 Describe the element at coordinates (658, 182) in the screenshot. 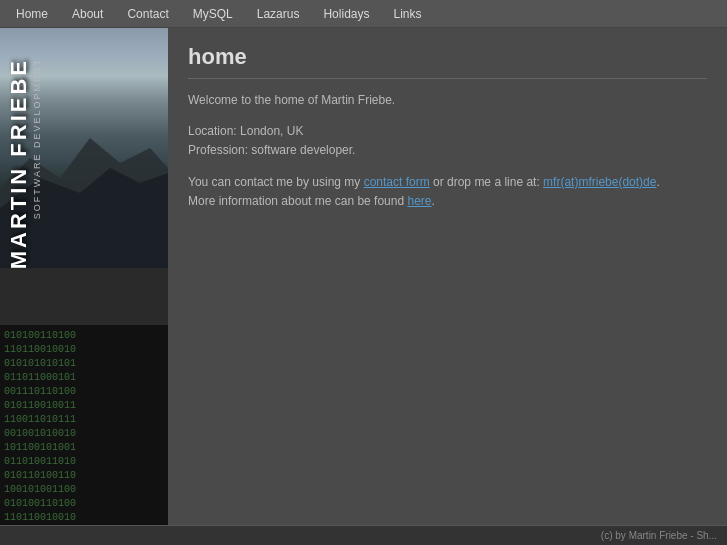

I see `contact-period: .` at that location.